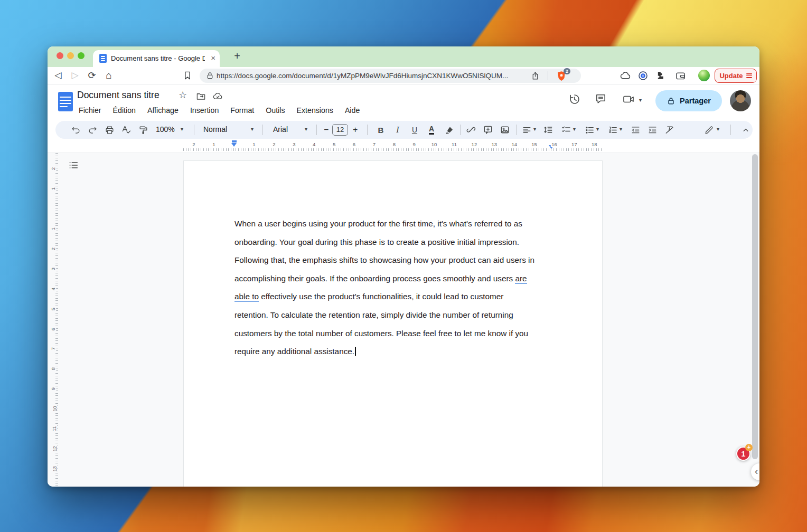 This screenshot has width=807, height=532. I want to click on close-window-button, so click(60, 56).